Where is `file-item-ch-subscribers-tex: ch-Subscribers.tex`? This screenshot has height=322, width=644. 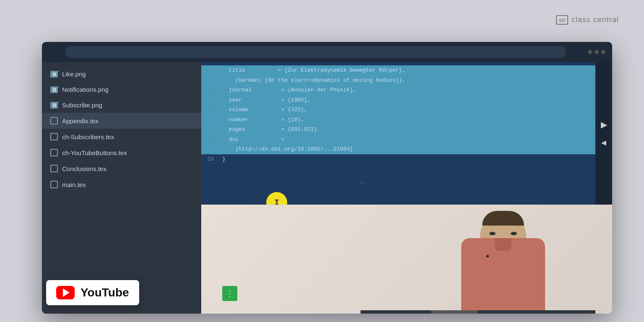
file-item-ch-subscribers-tex: ch-Subscribers.tex is located at coordinates (122, 137).